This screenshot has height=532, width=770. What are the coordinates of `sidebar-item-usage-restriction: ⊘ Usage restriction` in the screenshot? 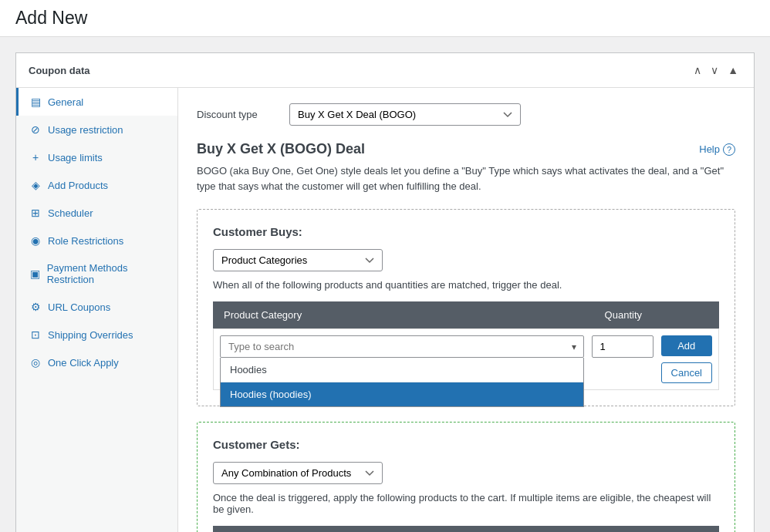 It's located at (97, 130).